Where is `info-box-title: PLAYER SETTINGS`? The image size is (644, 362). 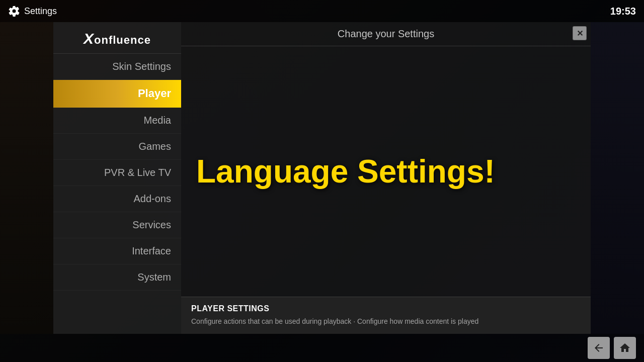 info-box-title: PLAYER SETTINGS is located at coordinates (386, 309).